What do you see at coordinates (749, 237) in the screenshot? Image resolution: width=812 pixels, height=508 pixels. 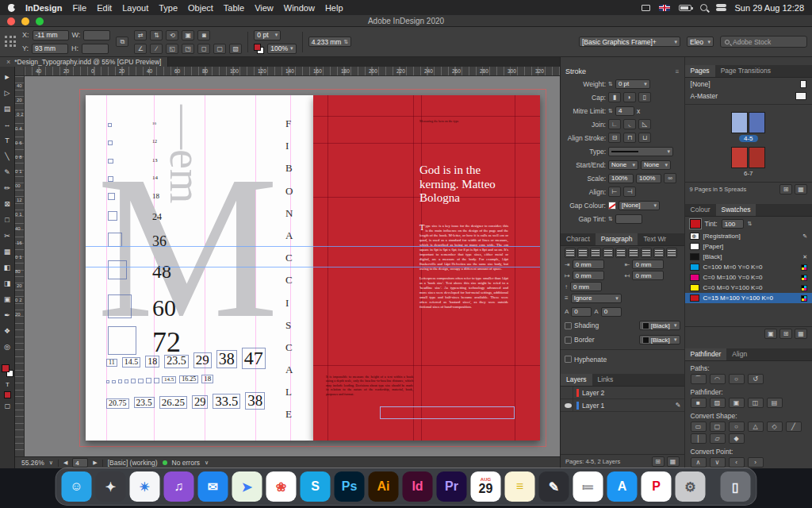 I see `swatch-row: ⊕ [Registration] ✎` at bounding box center [749, 237].